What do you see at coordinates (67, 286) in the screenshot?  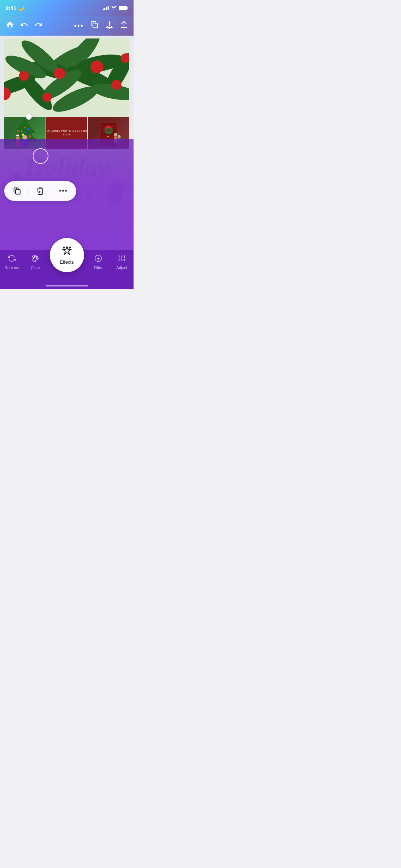 I see `home-indicator` at bounding box center [67, 286].